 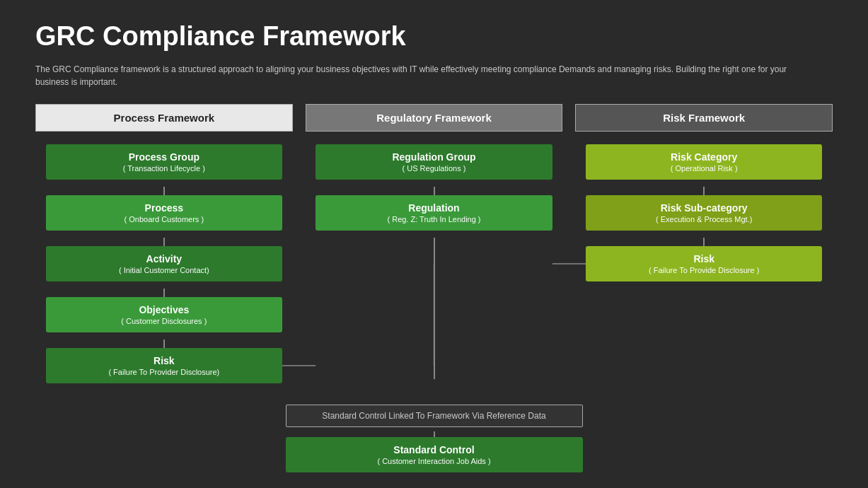 What do you see at coordinates (164, 315) in the screenshot?
I see `objectives-box: Objectives ( Customer Disclosures )` at bounding box center [164, 315].